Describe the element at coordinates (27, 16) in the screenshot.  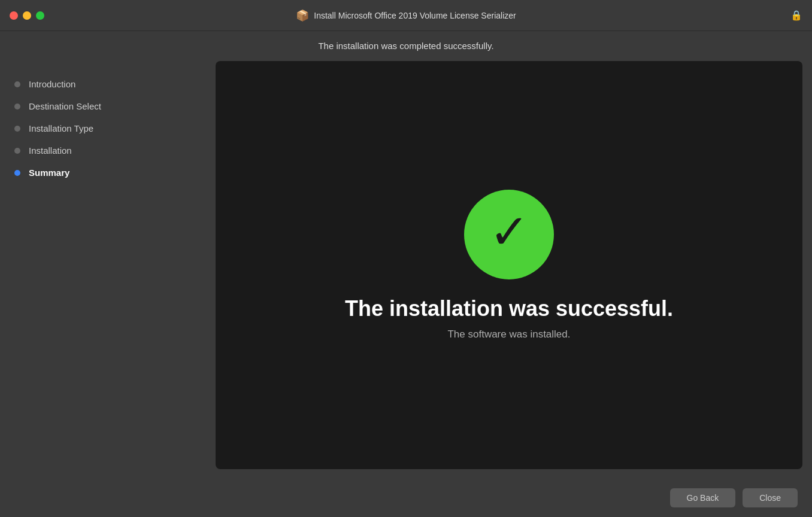
I see `traffic-lights` at that location.